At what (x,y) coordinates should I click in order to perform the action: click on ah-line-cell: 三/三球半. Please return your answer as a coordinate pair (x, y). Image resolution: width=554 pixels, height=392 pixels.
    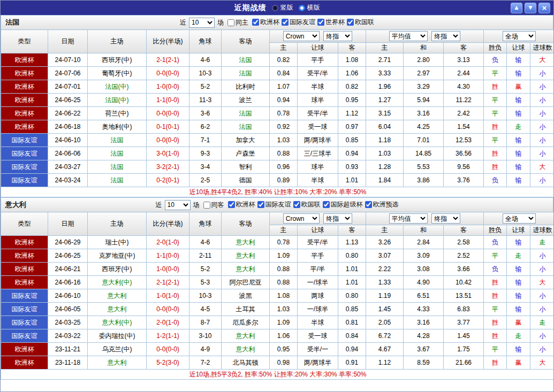
    Looking at the image, I should click on (318, 154).